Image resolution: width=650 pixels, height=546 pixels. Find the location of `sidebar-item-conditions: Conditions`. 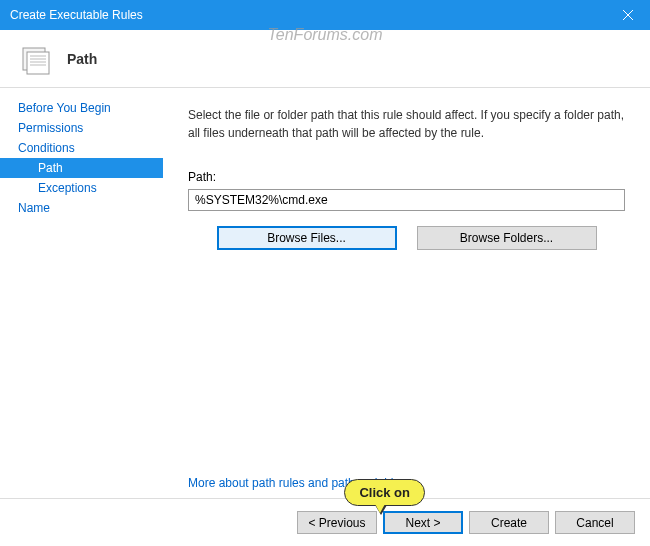

sidebar-item-conditions: Conditions is located at coordinates (82, 148).